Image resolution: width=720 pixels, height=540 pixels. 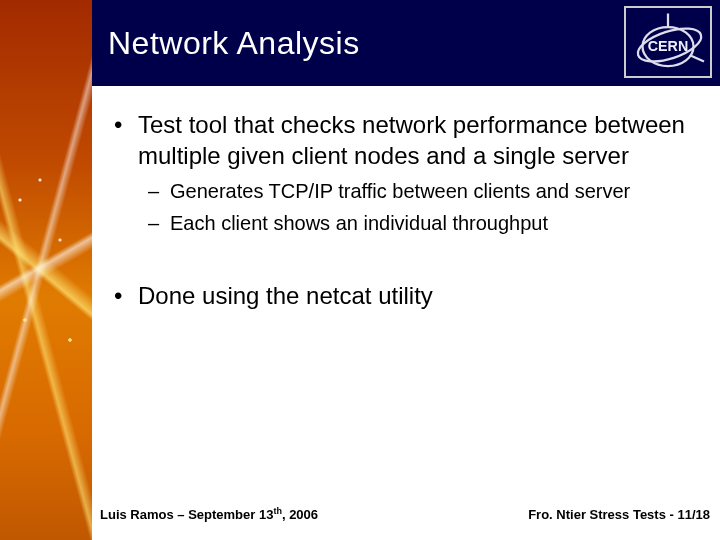 What do you see at coordinates (230, 514) in the screenshot?
I see `footer-date-pre: September 13` at bounding box center [230, 514].